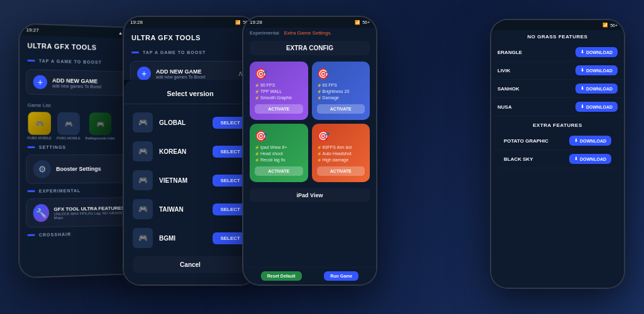  Describe the element at coordinates (362, 23) in the screenshot. I see `status-icons-3: 📶 56+` at that location.